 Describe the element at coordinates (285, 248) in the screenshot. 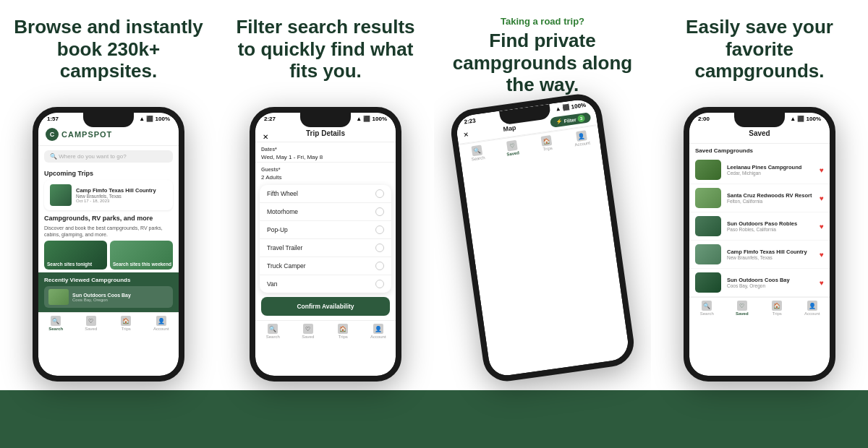

I see `rig-name: Travel Trailer` at that location.